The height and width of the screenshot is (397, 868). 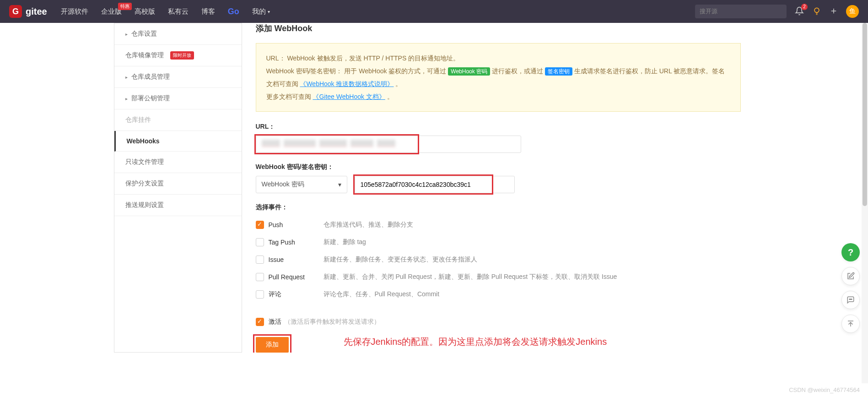 I want to click on event-desc: 仓库推送代码、推送、删除分支, so click(x=368, y=225).